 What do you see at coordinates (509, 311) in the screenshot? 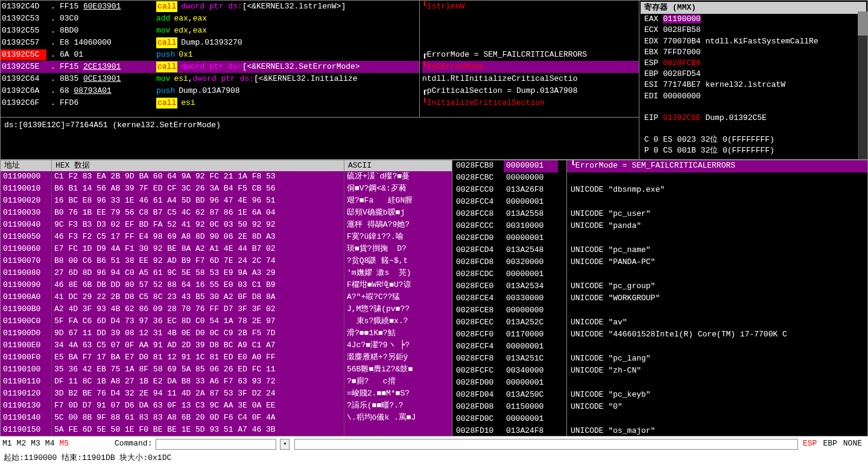
I see `stack-row: 0028FCE800000000` at bounding box center [509, 311].